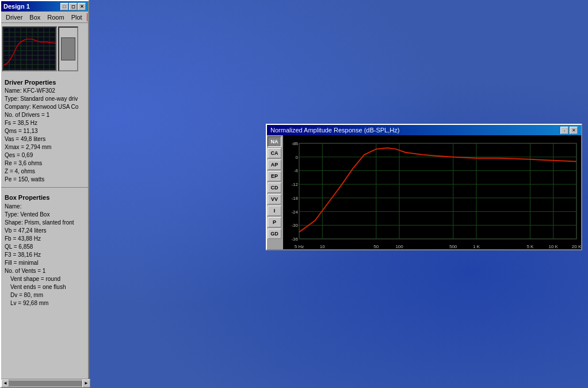 The height and width of the screenshot is (388, 588). I want to click on thumbnail-area, so click(45, 49).